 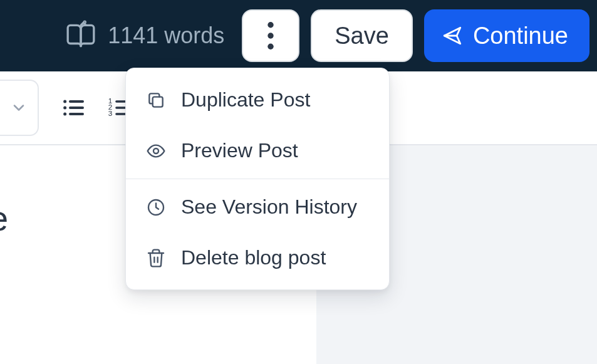 I want to click on book-icon, so click(x=81, y=36).